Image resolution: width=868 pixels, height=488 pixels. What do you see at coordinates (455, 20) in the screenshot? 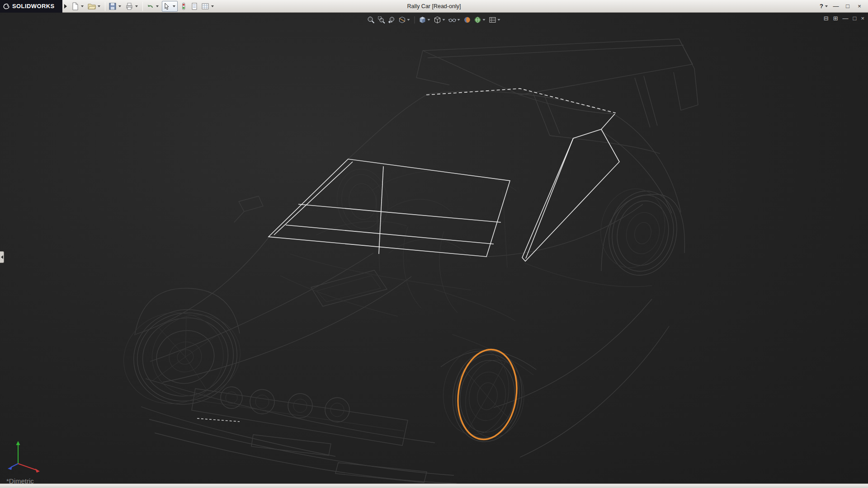
I see `hide-show-items-button` at bounding box center [455, 20].